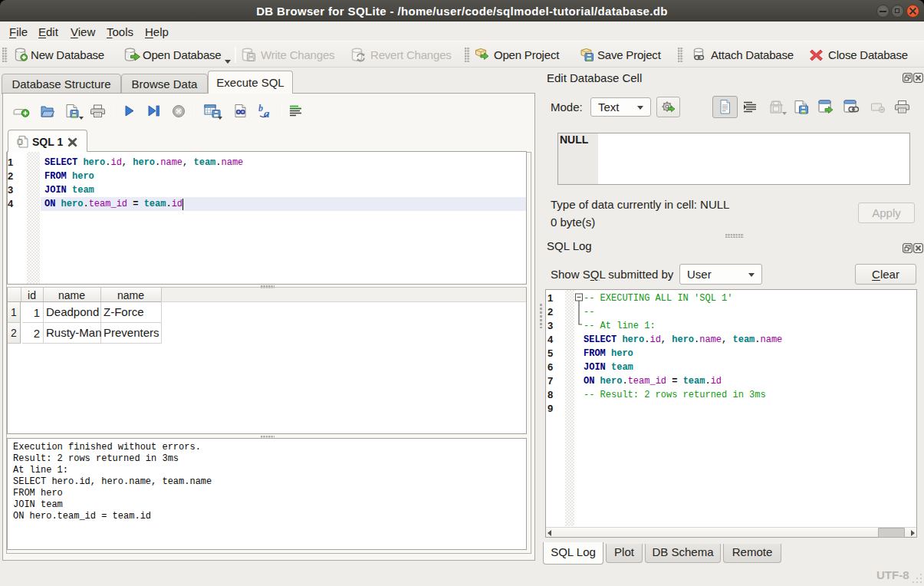  What do you see at coordinates (261, 109) in the screenshot?
I see `svg-text: b` at bounding box center [261, 109].